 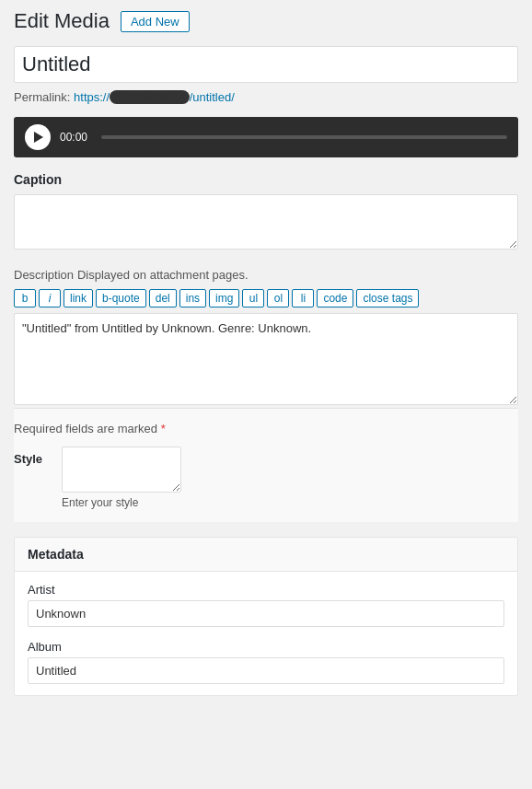 I want to click on toolbar-i: i, so click(x=50, y=298).